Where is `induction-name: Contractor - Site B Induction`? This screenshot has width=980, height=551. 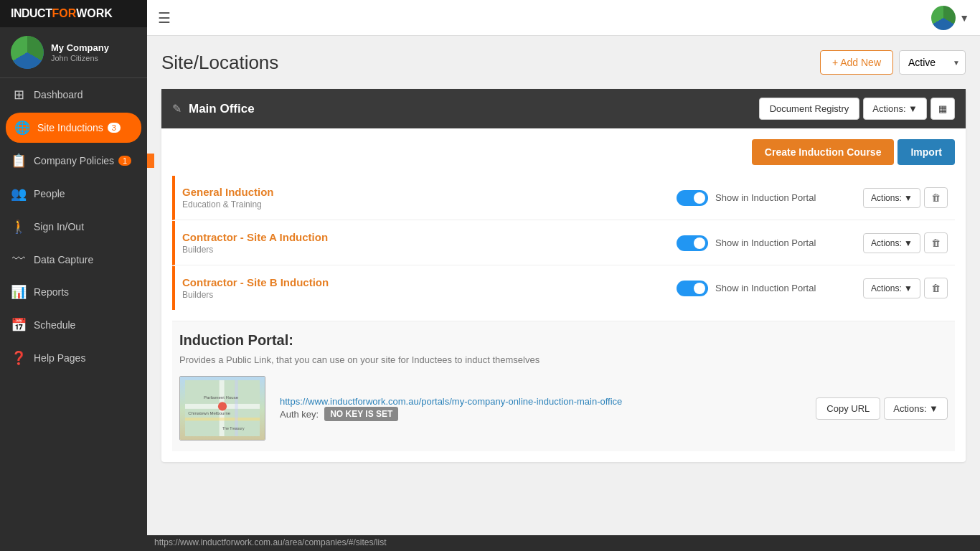 induction-name: Contractor - Site B Induction is located at coordinates (255, 283).